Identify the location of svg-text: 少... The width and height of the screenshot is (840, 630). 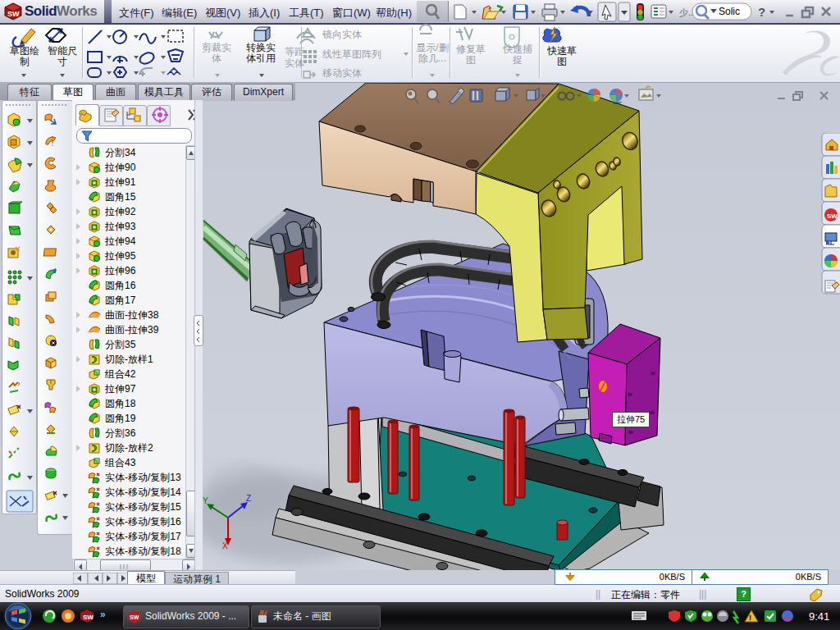
(686, 12).